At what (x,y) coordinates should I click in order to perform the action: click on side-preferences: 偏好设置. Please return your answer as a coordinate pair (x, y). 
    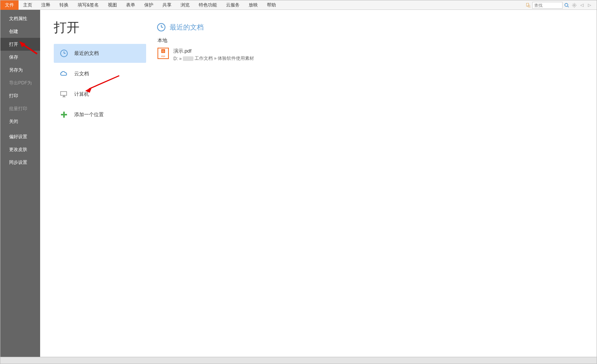
    Looking at the image, I should click on (20, 137).